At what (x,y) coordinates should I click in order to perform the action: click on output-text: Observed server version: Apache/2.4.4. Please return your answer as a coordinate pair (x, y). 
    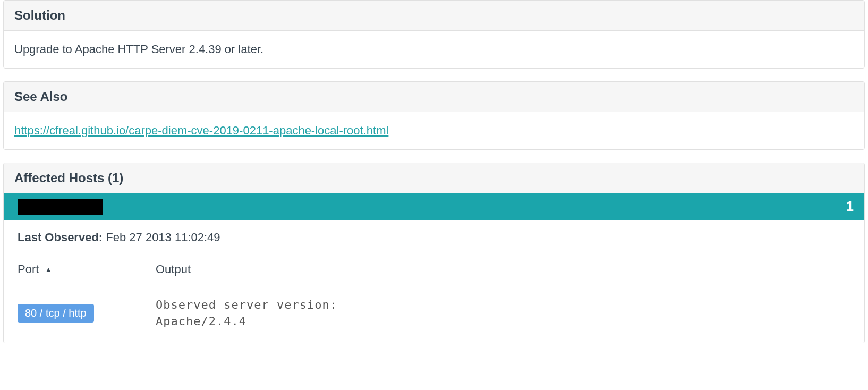
    Looking at the image, I should click on (503, 313).